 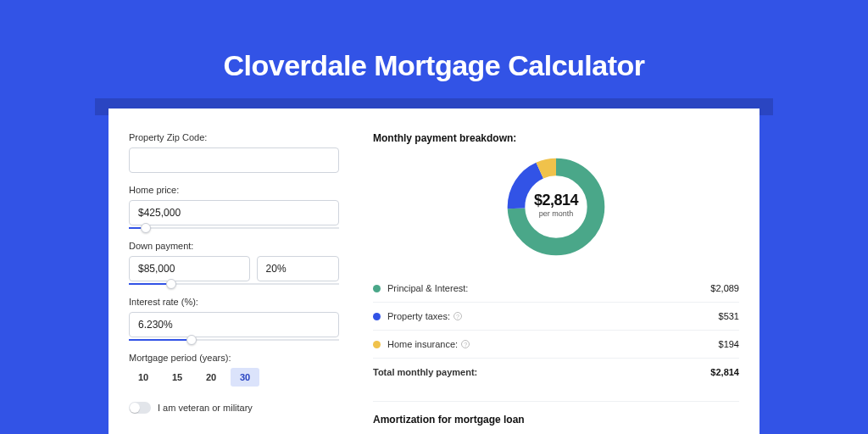 I want to click on price-slider, so click(x=234, y=228).